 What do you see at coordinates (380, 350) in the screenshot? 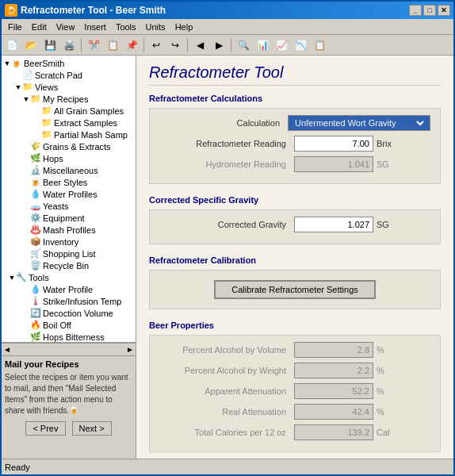
I see `abv-unit: %` at bounding box center [380, 350].